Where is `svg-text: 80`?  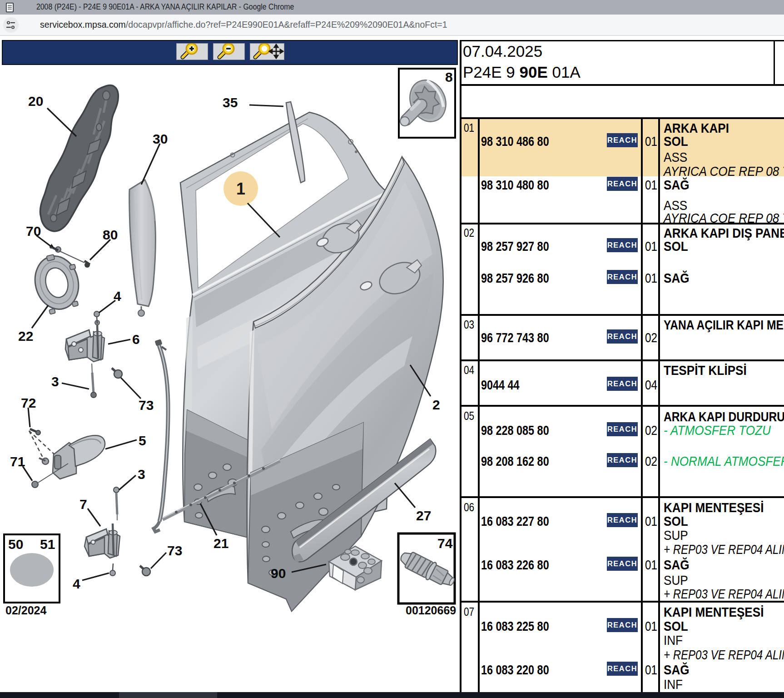 svg-text: 80 is located at coordinates (110, 234).